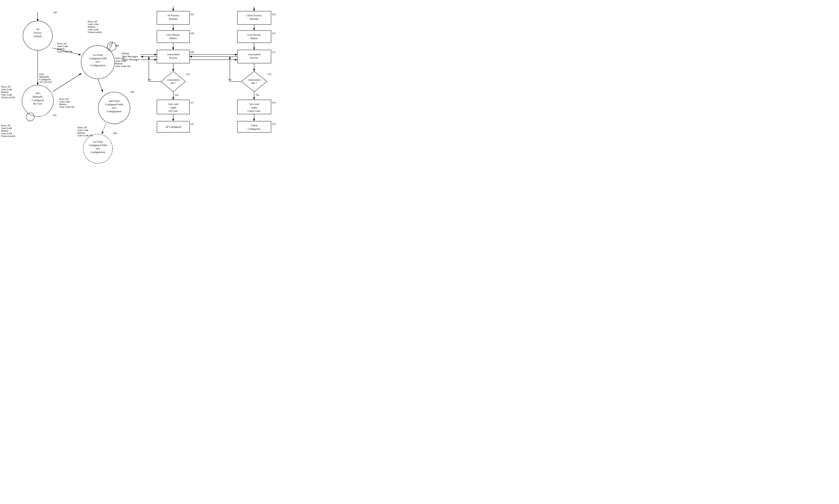 The width and height of the screenshot is (839, 504). Describe the element at coordinates (126, 53) in the screenshot. I see `svg-text: Initiate` at that location.